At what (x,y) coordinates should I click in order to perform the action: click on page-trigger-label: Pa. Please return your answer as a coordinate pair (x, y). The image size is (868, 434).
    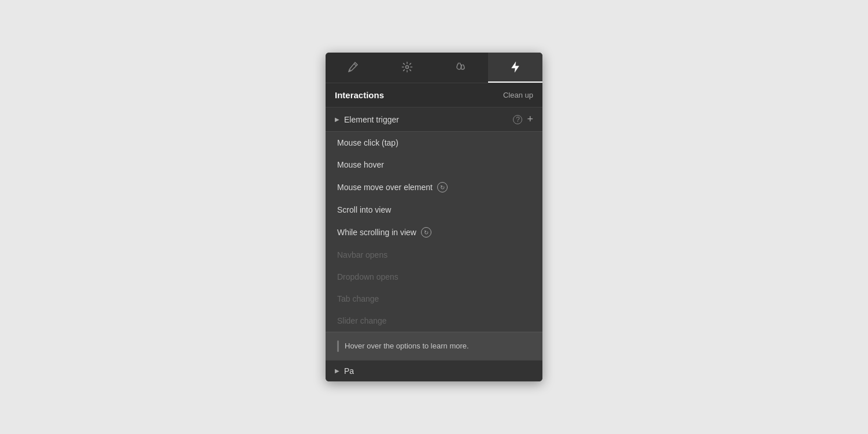
    Looking at the image, I should click on (349, 371).